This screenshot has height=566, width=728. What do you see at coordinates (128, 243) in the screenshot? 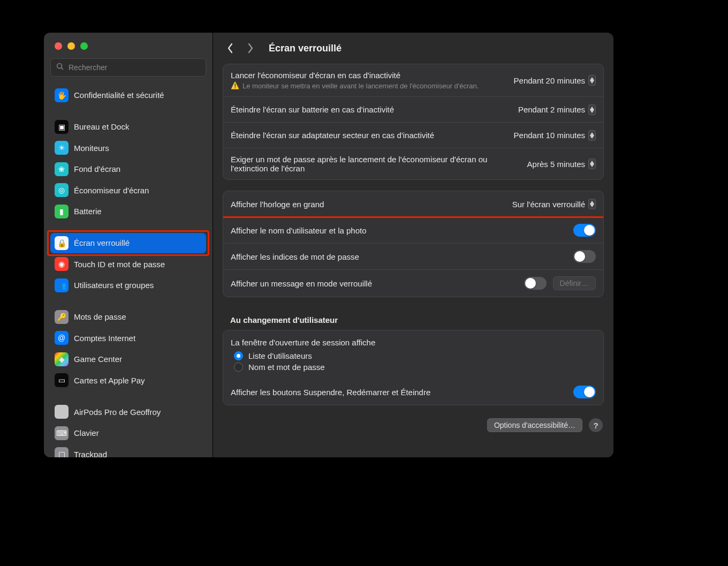
I see `sidebar-item-lockscreen: 🔒Écran verrouillé` at bounding box center [128, 243].